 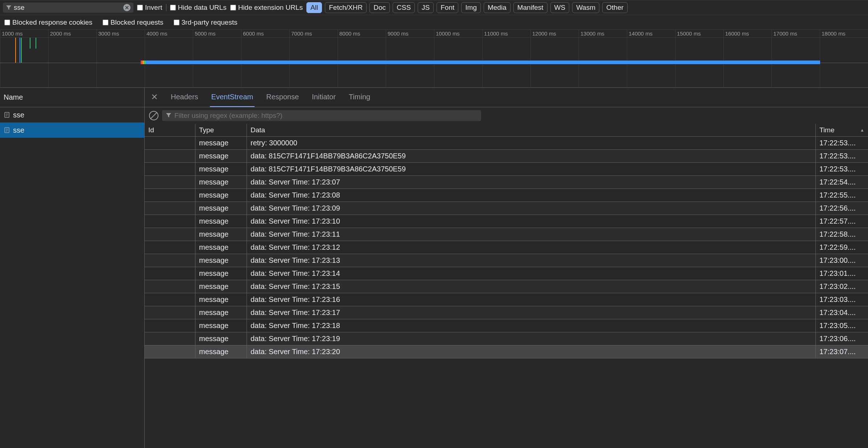 I want to click on filter-chip-fetch-xhr: Fetch/XHR, so click(x=346, y=8).